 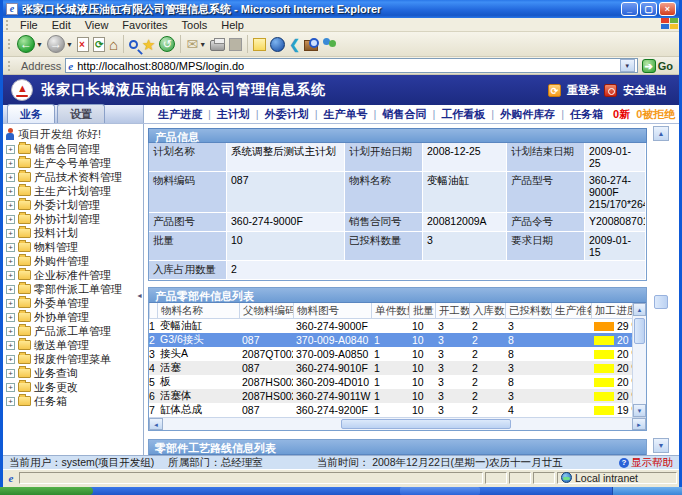 What do you see at coordinates (648, 9) in the screenshot?
I see `maximize-button: ▢` at bounding box center [648, 9].